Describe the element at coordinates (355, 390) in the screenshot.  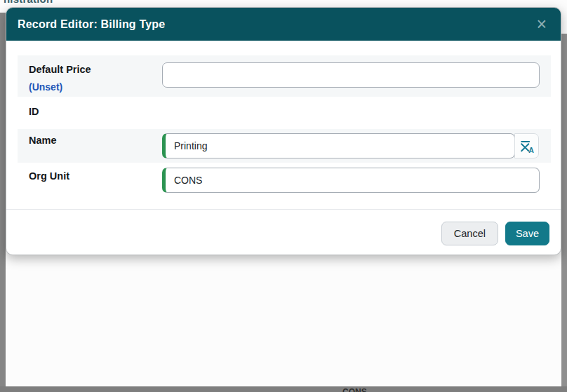
I see `clipped-grid-cell-text: CONS` at that location.